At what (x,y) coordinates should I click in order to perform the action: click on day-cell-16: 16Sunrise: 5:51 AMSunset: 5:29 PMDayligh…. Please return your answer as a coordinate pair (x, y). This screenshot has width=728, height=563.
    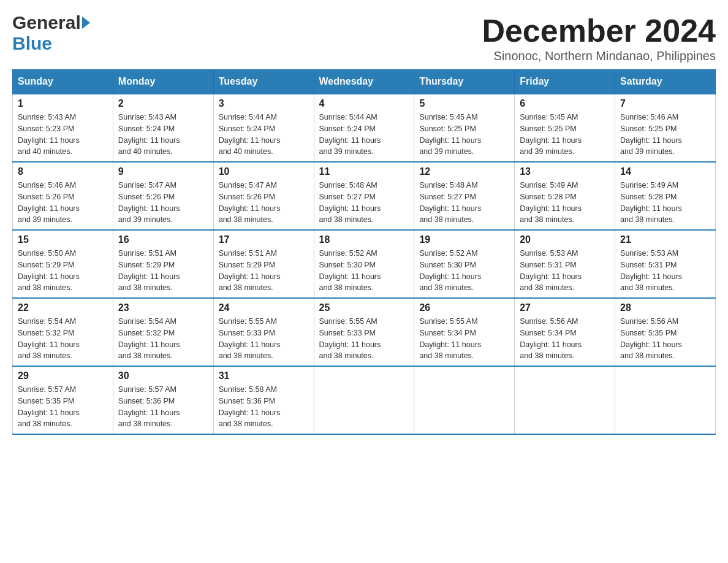
    Looking at the image, I should click on (163, 264).